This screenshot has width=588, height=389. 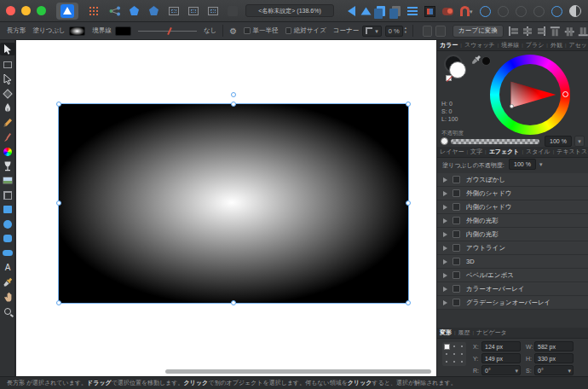 I want to click on effect-row-outer-shadow: 外側のシャドウ, so click(x=513, y=194).